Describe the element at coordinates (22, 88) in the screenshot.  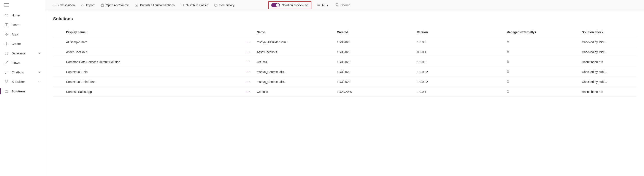
I see `sidebar: HomeLearnAppsCreateDataverseFlowsChatbot…` at that location.